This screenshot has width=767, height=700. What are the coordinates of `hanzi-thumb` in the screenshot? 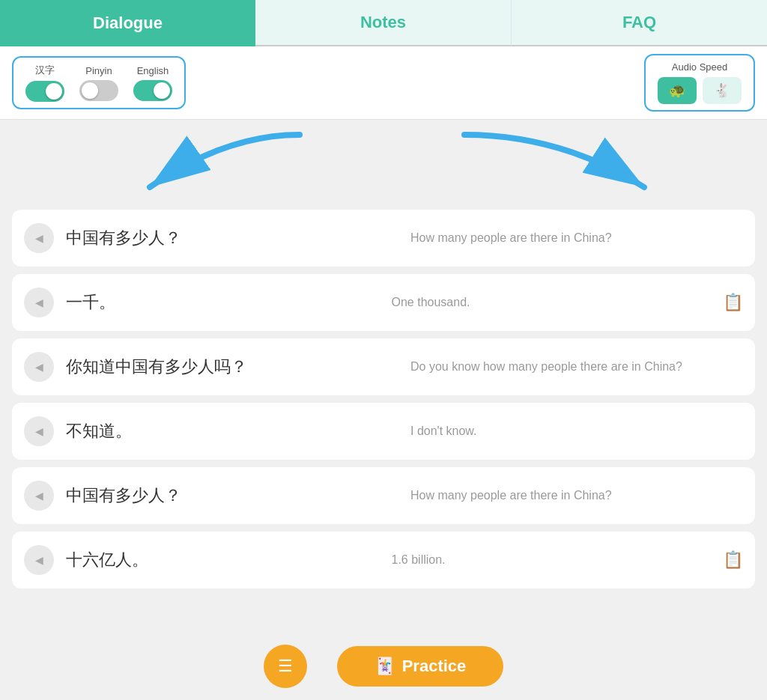 It's located at (54, 91).